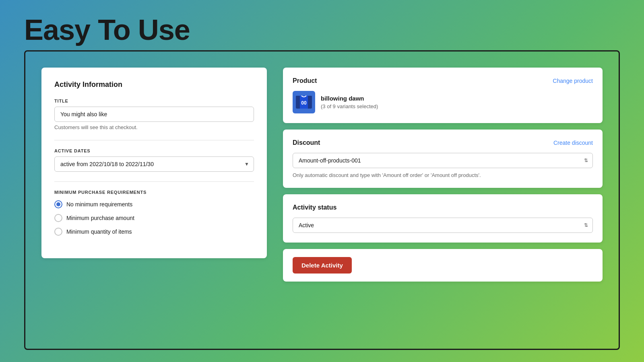 The image size is (644, 362). I want to click on radio-no-min-inner, so click(58, 204).